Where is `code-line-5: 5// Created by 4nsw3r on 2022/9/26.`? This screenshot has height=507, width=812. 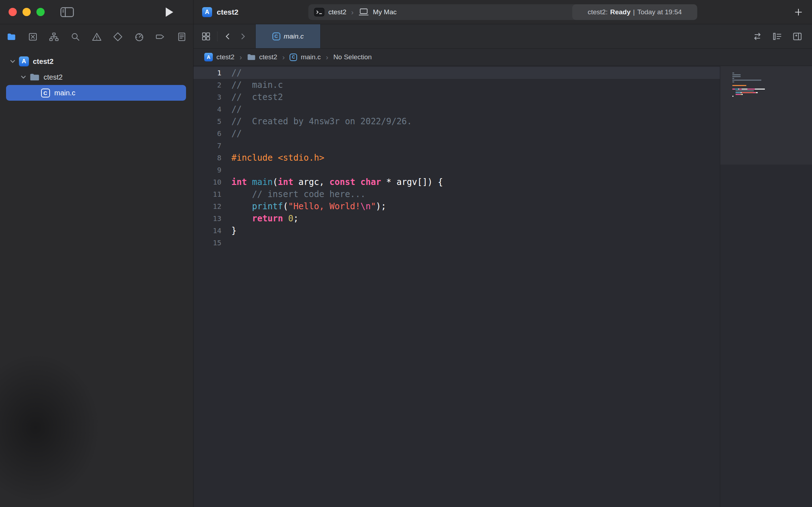 code-line-5: 5// Created by 4nsw3r on 2022/9/26. is located at coordinates (457, 121).